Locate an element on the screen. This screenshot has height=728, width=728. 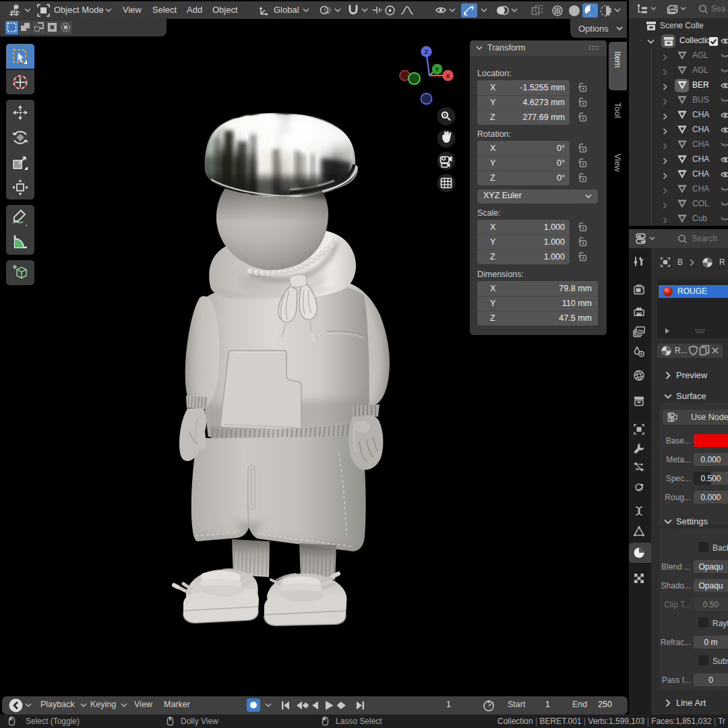
svg-text: Y is located at coordinates (437, 69).